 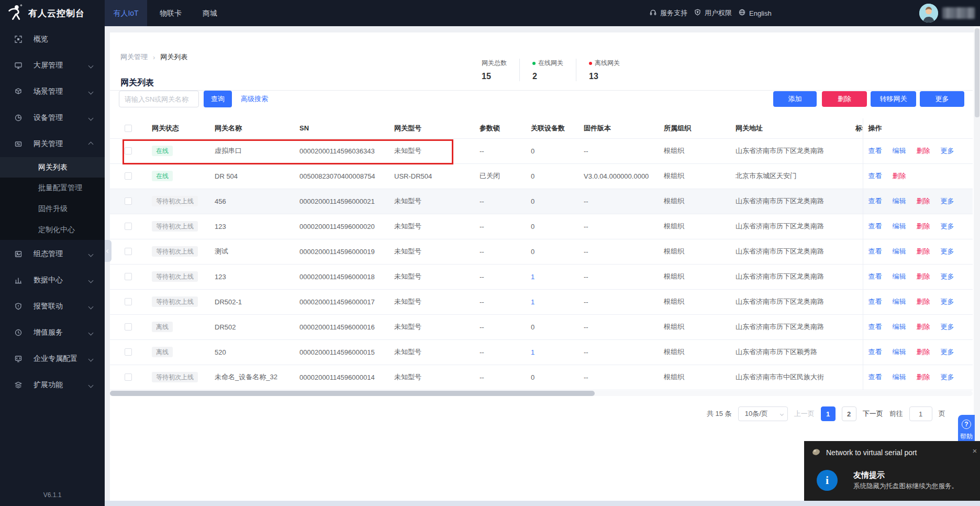 What do you see at coordinates (218, 99) in the screenshot?
I see `query-button: 查询` at bounding box center [218, 99].